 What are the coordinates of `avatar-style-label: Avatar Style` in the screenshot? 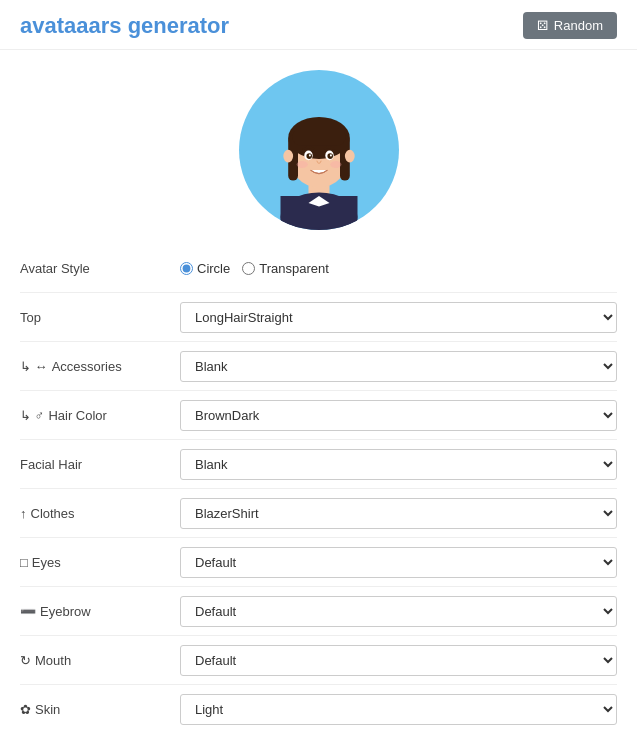 It's located at (100, 268).